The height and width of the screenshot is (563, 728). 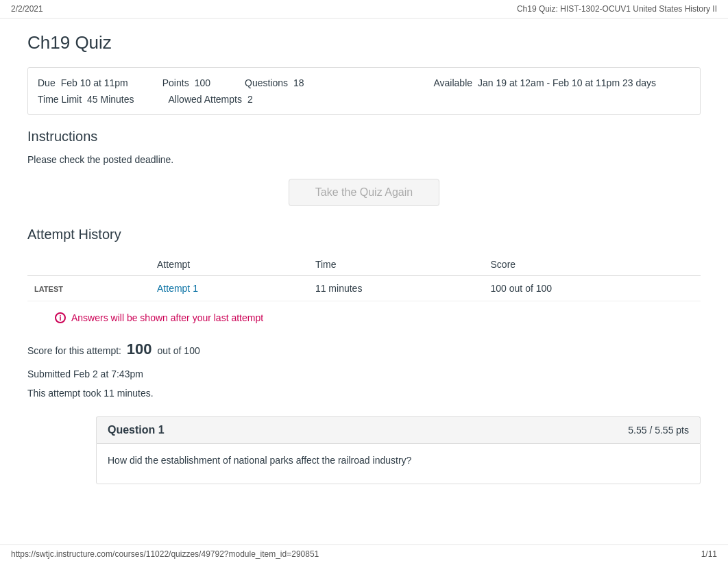 I want to click on row-tag: LATEST, so click(x=89, y=289).